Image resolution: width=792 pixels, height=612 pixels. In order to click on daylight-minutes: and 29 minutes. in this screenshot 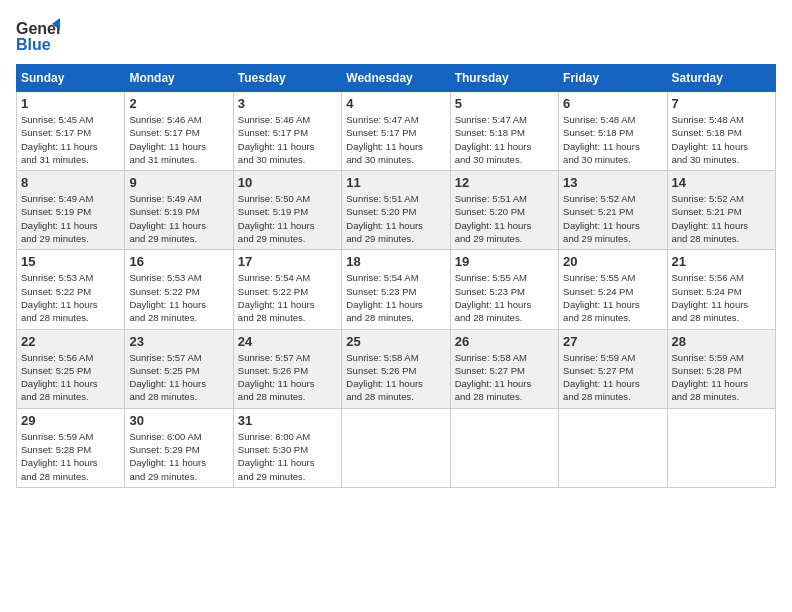, I will do `click(272, 476)`.